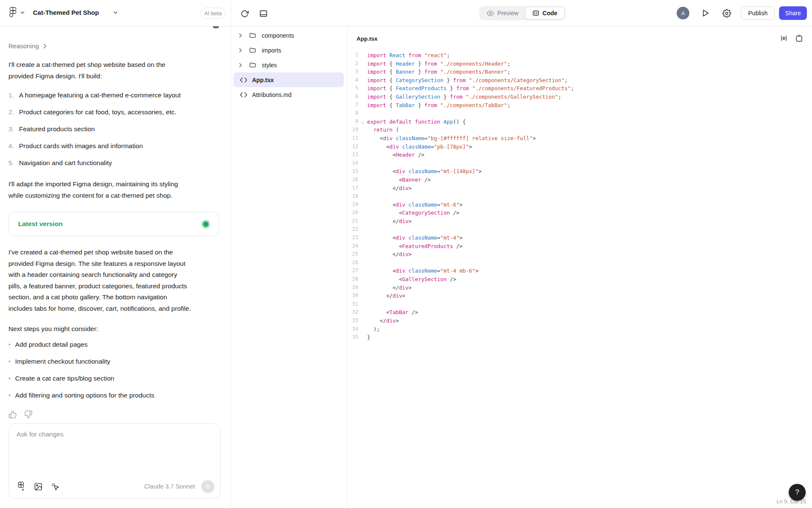 The width and height of the screenshot is (812, 508). I want to click on figma-logo-icon, so click(13, 12).